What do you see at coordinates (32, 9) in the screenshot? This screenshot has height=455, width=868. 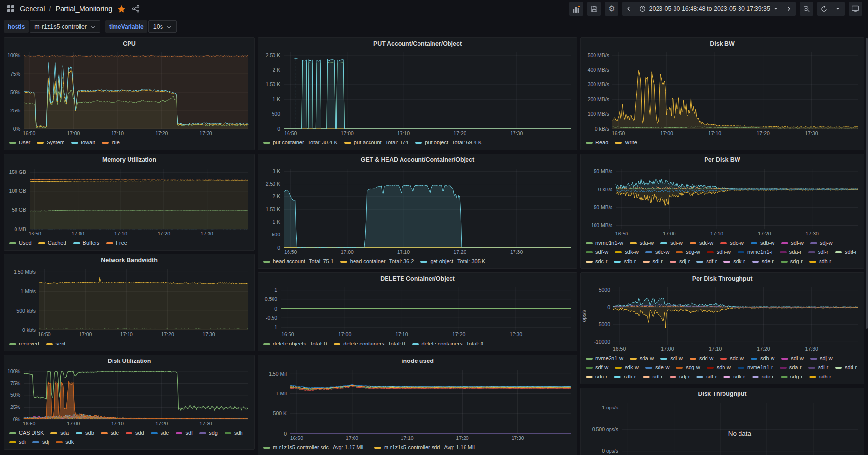 I see `breadcrumb-folder: General` at bounding box center [32, 9].